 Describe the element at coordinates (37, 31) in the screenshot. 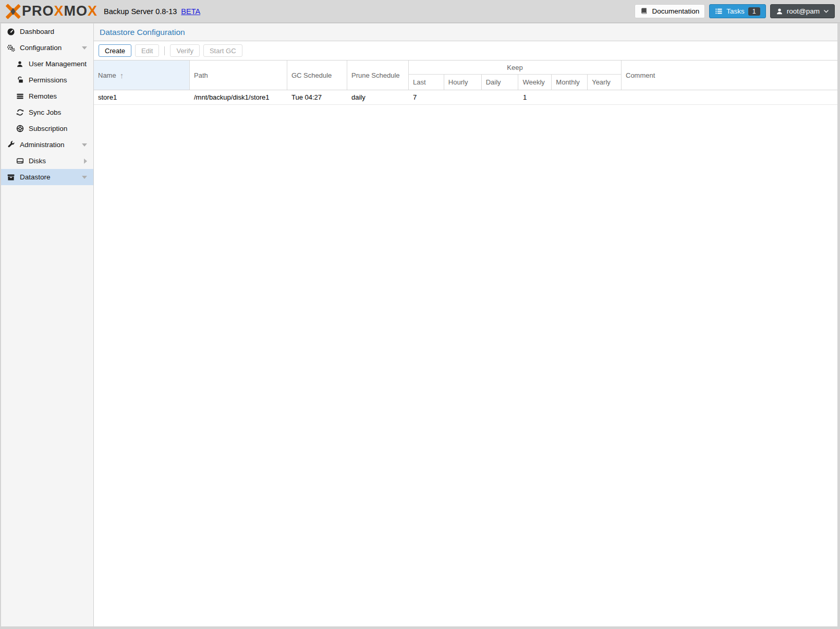

I see `sidebar-item-label: Dashboard` at that location.